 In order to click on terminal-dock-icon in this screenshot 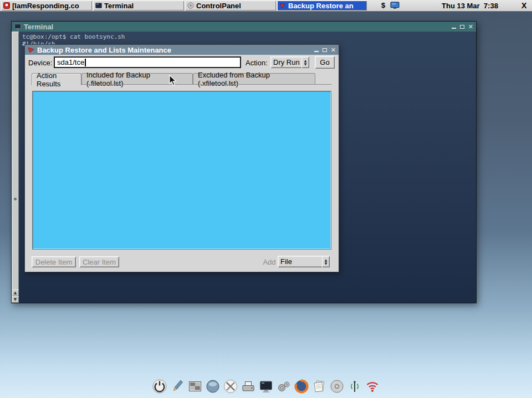, I will do `click(266, 386)`.